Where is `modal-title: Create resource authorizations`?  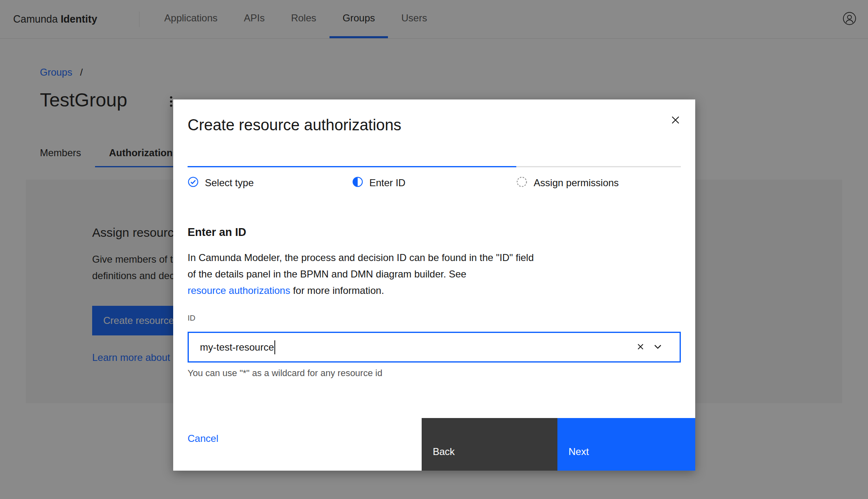 modal-title: Create resource authorizations is located at coordinates (434, 117).